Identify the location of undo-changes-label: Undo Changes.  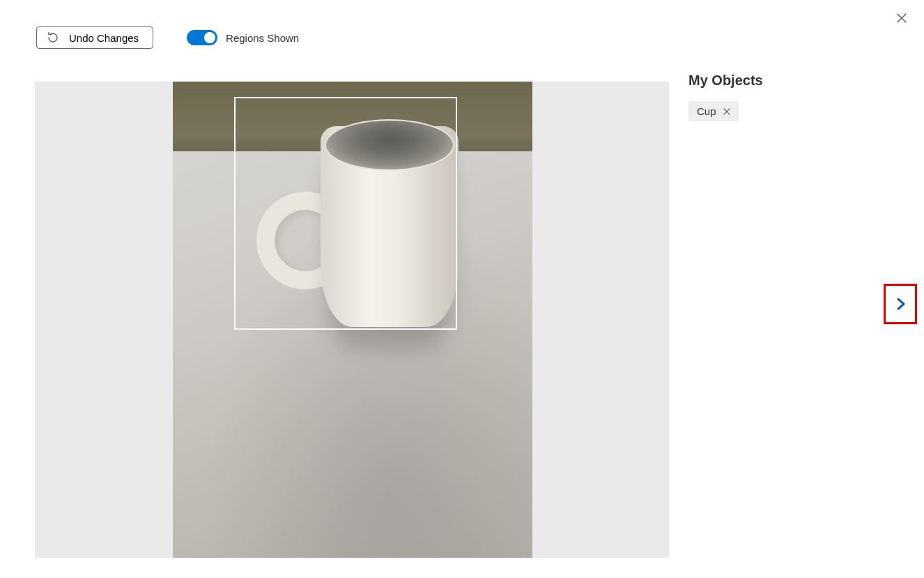
(104, 38).